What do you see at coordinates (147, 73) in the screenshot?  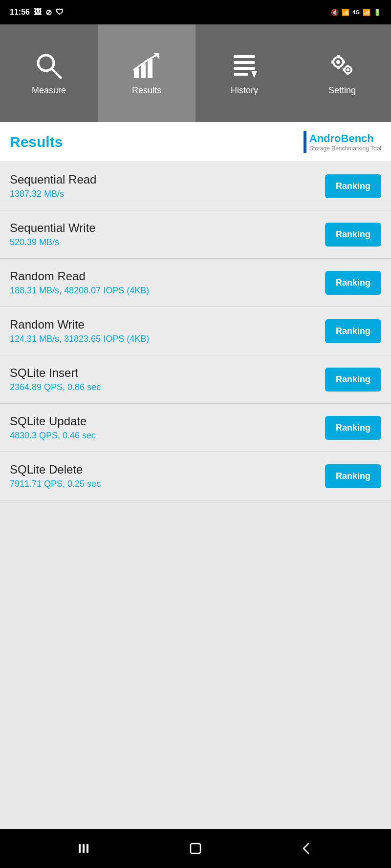 I see `tab-results: Results` at bounding box center [147, 73].